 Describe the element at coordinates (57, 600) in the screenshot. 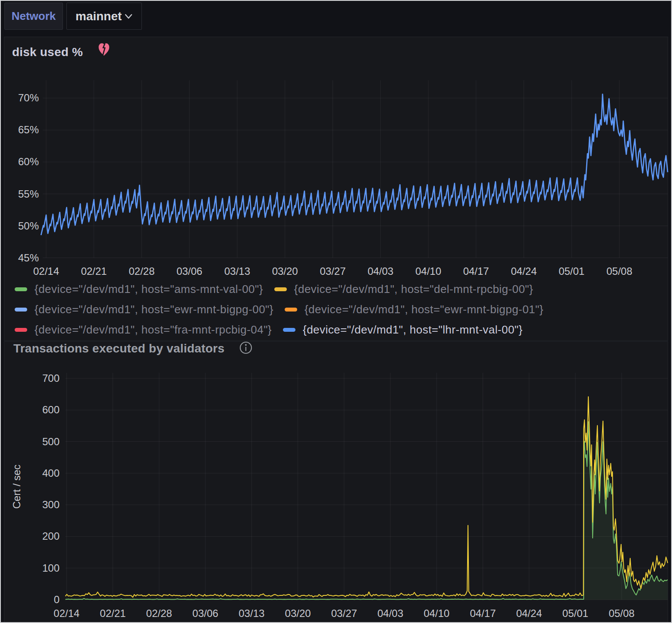

I see `svg-text: 0` at that location.